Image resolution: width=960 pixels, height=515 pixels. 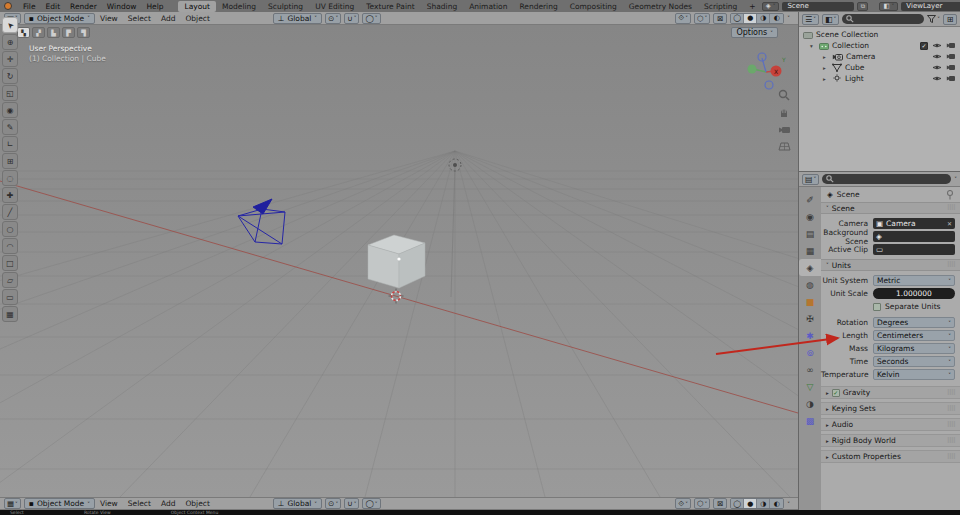 What do you see at coordinates (914, 236) in the screenshot?
I see `background-scene-field: ◈` at bounding box center [914, 236].